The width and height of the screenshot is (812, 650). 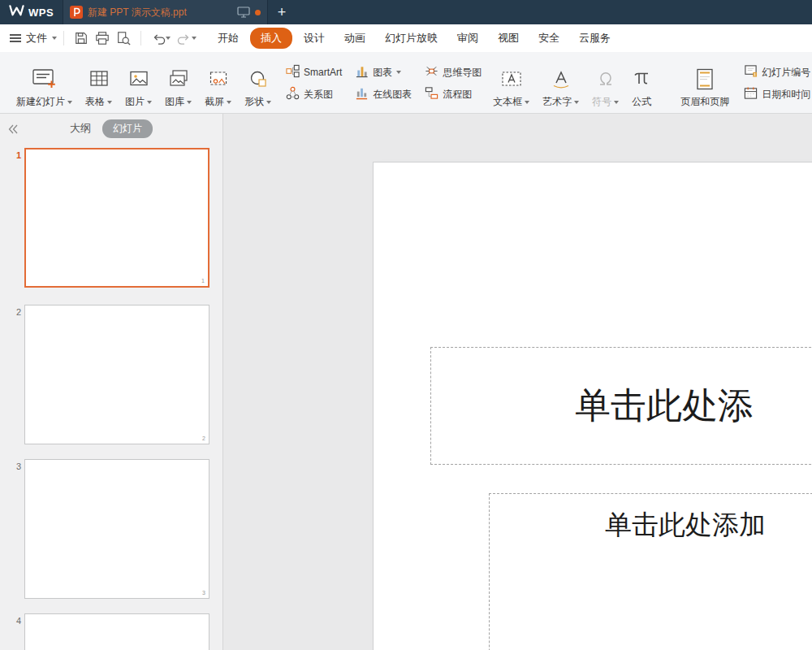 What do you see at coordinates (777, 94) in the screenshot?
I see `date-time-button: 日期和时间` at bounding box center [777, 94].